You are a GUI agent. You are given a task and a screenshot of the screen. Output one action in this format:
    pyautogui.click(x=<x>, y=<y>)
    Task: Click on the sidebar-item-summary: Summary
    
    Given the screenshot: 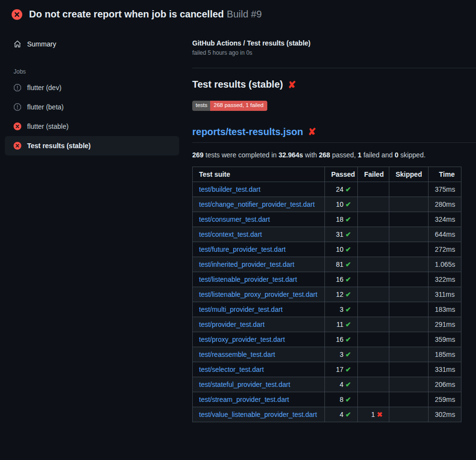 What is the action you would take?
    pyautogui.click(x=94, y=44)
    